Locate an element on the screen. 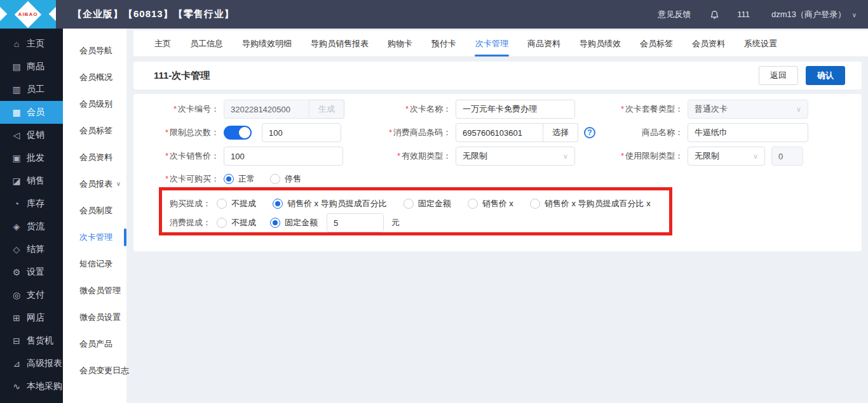  usage-limit-value-input is located at coordinates (787, 156).